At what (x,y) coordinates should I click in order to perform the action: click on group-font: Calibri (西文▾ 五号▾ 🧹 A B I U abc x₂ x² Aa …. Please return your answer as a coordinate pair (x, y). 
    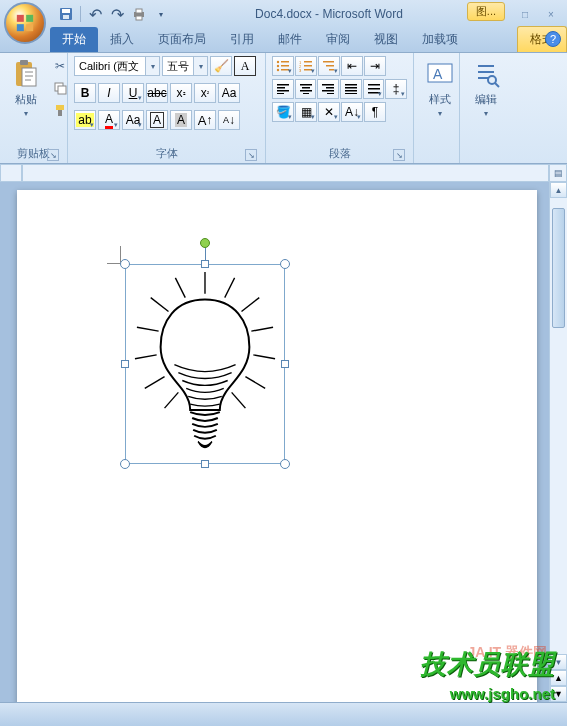
    Looking at the image, I should click on (167, 108).